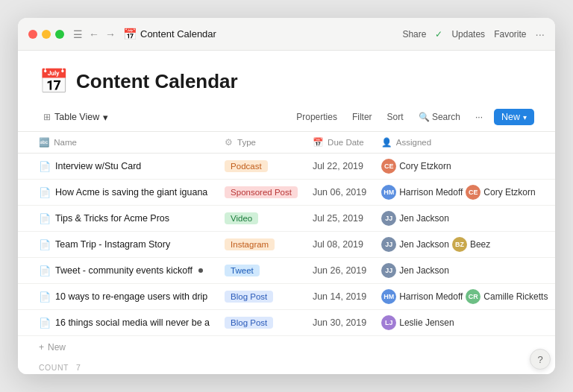 The width and height of the screenshot is (573, 392). Describe the element at coordinates (439, 34) in the screenshot. I see `updates-check: ✓` at that location.